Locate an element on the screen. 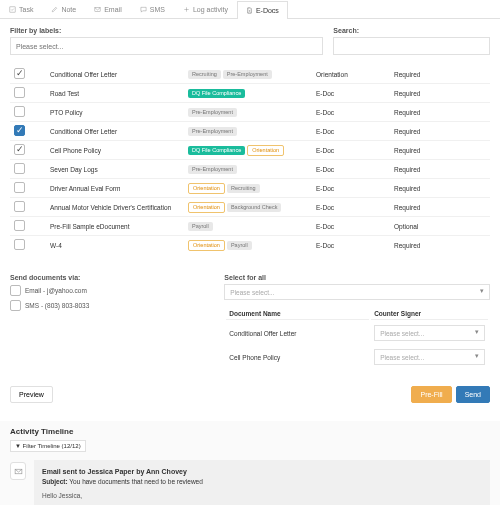 The height and width of the screenshot is (505, 500). cs-dropdown-value: Please select... is located at coordinates (430, 357).